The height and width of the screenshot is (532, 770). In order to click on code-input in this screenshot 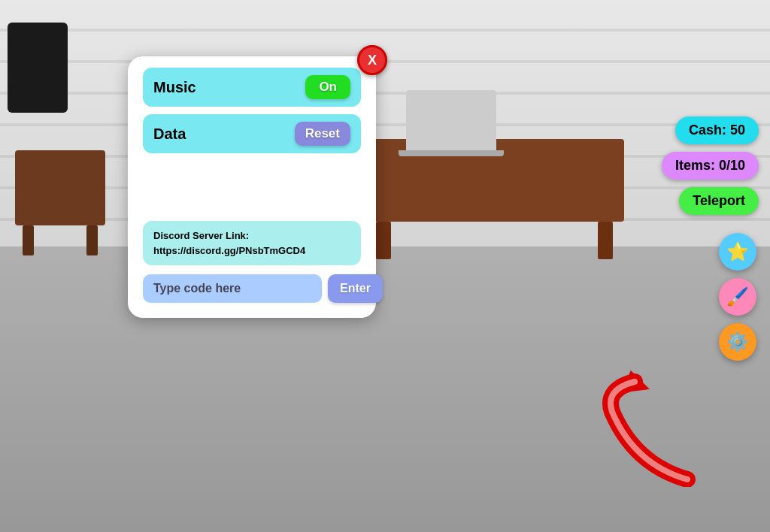, I will do `click(232, 289)`.